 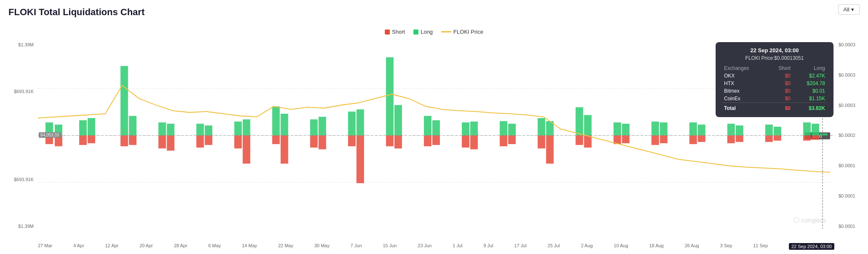 I want to click on tooltip-col-short: Short, so click(x=780, y=68).